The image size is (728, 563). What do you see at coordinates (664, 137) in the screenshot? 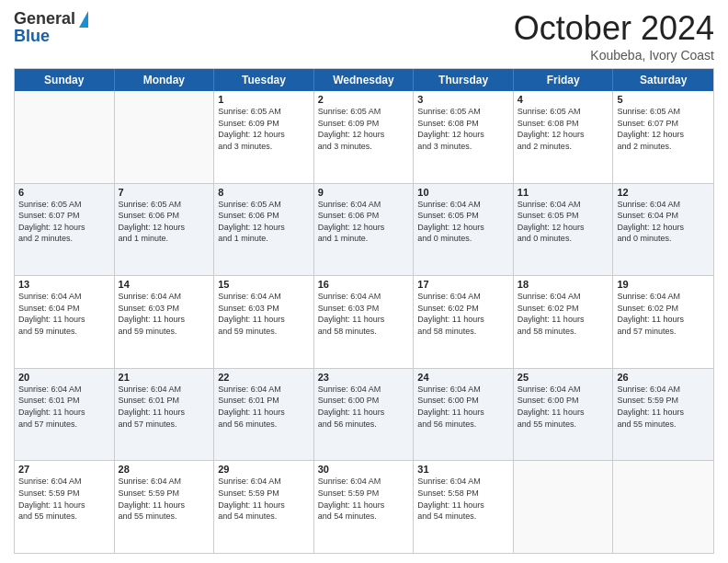
I see `calendar-cell: 5Sunrise: 6:05 AM Sunset: 6:07 PM Daylig…` at bounding box center [664, 137].